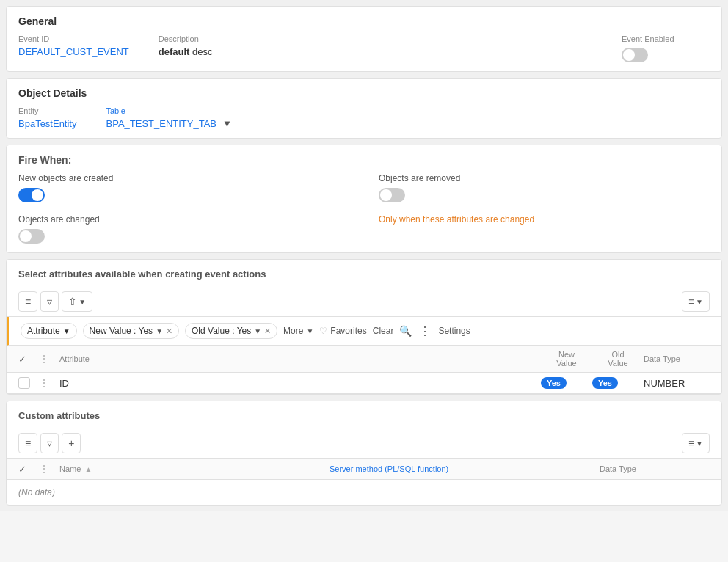 This screenshot has height=562, width=728. What do you see at coordinates (454, 331) in the screenshot?
I see `settings-button: Settings` at bounding box center [454, 331].